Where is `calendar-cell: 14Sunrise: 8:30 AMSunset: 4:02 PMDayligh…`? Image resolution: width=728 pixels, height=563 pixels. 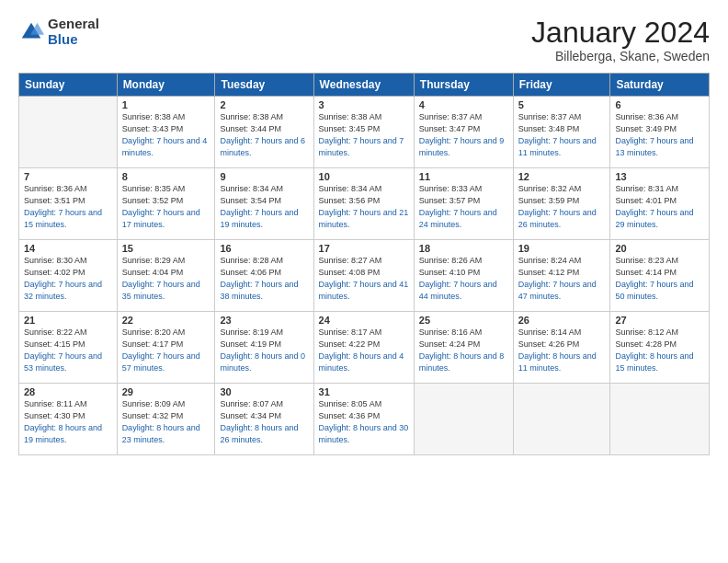
calendar-cell: 14Sunrise: 8:30 AMSunset: 4:02 PMDayligh… is located at coordinates (68, 276).